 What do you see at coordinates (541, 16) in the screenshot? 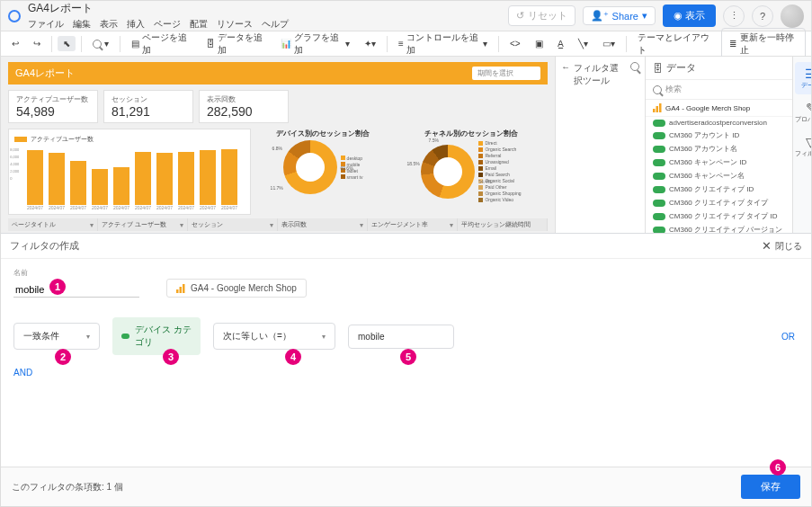
I see `reset-button: ↺ リセット` at bounding box center [541, 16].